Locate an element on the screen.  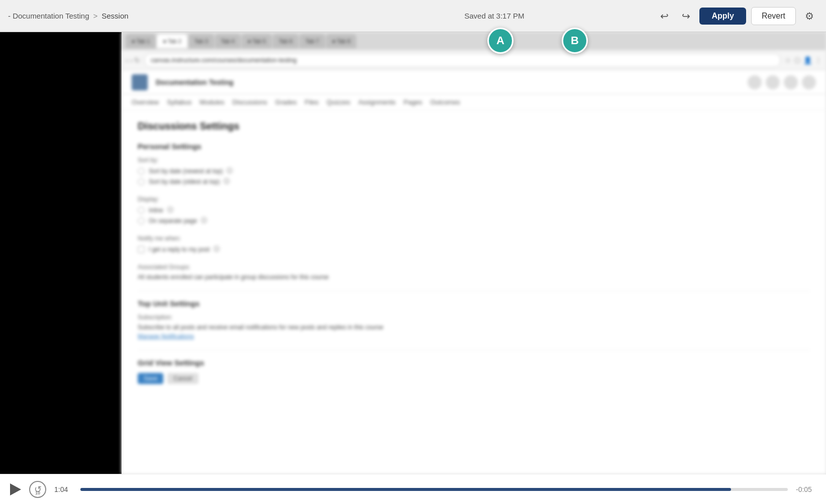
sort-setting-group: Sort by: Sort by date (newest at top) ⓘ … is located at coordinates (474, 171).